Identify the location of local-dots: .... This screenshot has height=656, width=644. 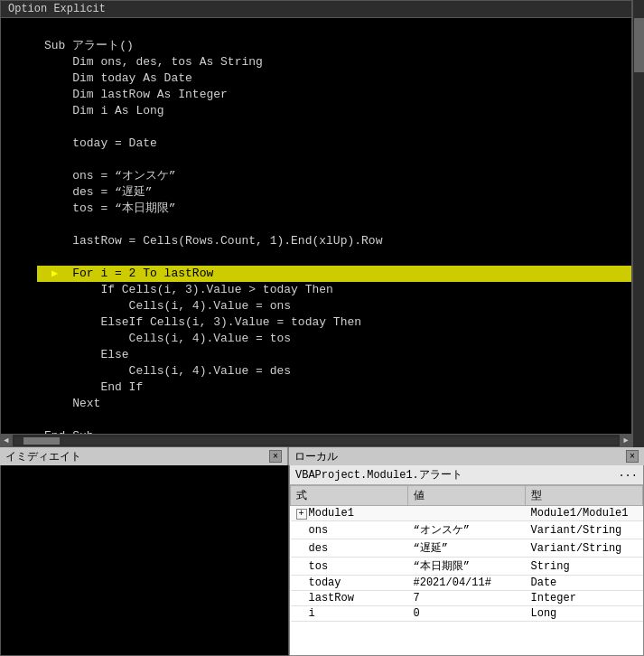
(628, 473).